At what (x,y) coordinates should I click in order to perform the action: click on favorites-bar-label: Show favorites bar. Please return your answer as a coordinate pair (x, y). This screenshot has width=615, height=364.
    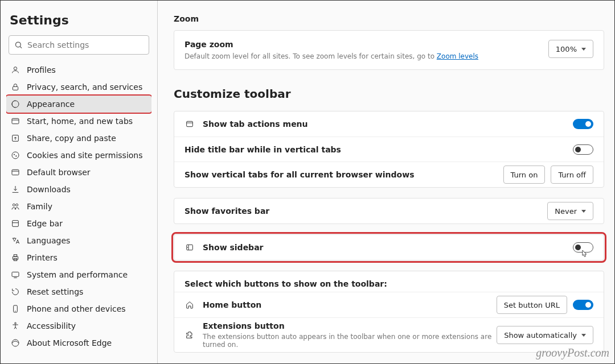
    Looking at the image, I should click on (366, 211).